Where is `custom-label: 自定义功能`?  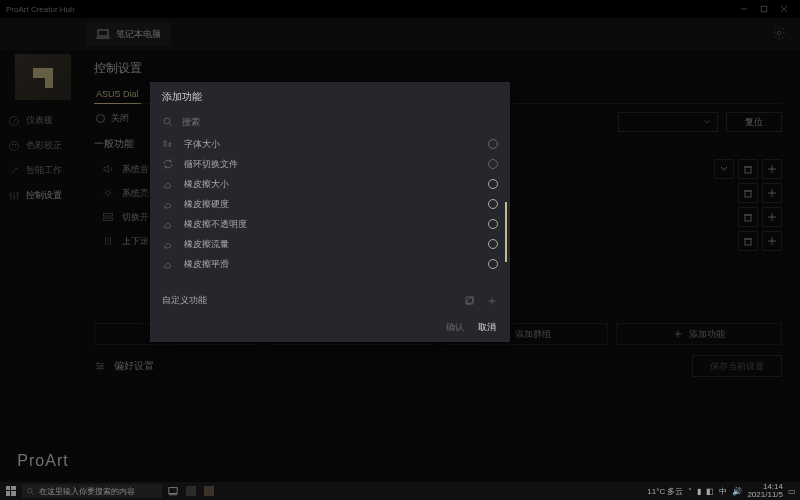 custom-label: 自定义功能 is located at coordinates (184, 300).